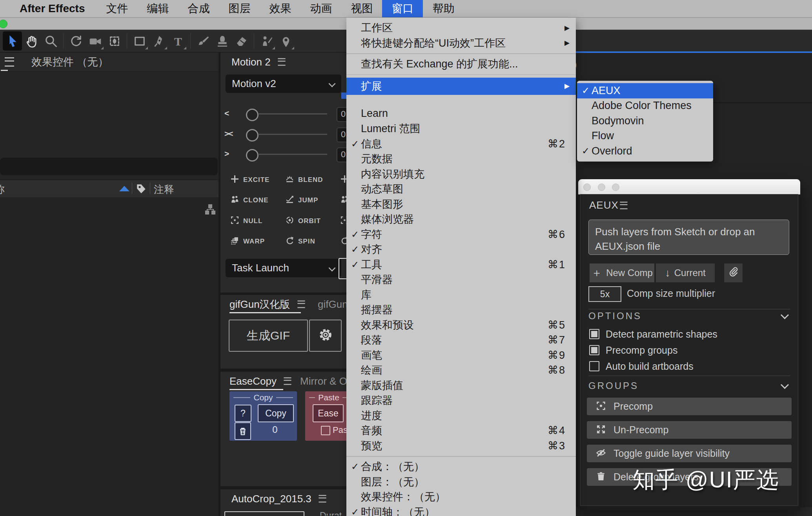 The image size is (812, 516). Describe the element at coordinates (461, 295) in the screenshot. I see `menu-item: 库` at that location.